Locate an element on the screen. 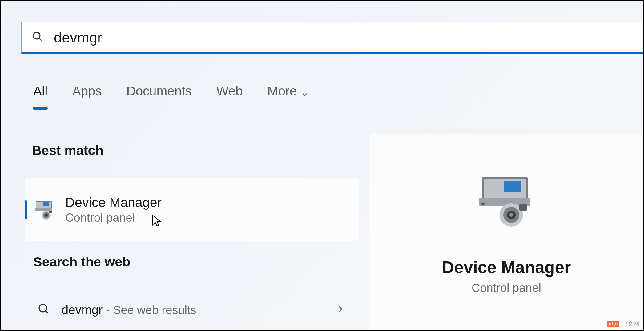  result-title: Device Manager is located at coordinates (113, 203).